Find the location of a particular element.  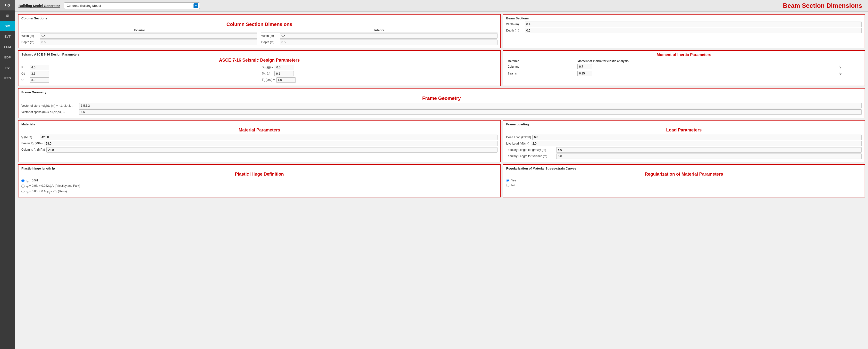

frame-geometry-card: Frame Geometry Frame Geometry Vector of … is located at coordinates (441, 103).